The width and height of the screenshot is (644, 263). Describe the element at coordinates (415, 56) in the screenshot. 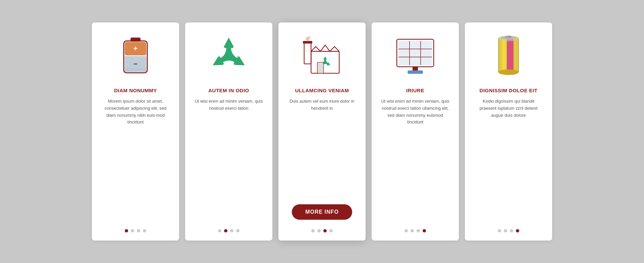

I see `monitor-icon` at that location.